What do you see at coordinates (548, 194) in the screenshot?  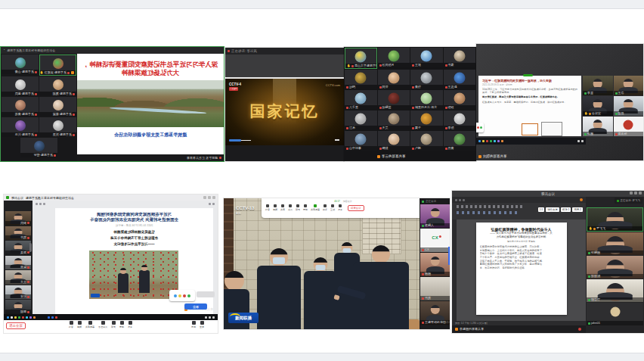 I see `window-titlebar: 腾讯会议` at bounding box center [548, 194].